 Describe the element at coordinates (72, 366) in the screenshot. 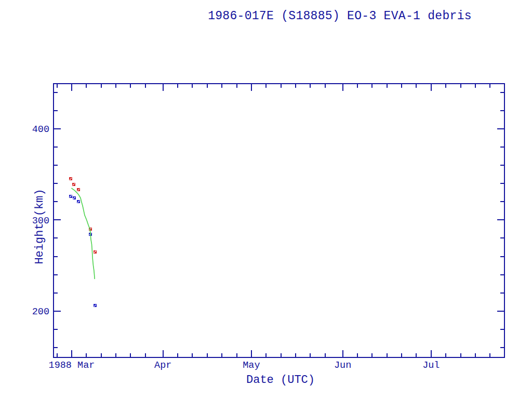

I see `x-tick-label: 1988 Mar` at that location.